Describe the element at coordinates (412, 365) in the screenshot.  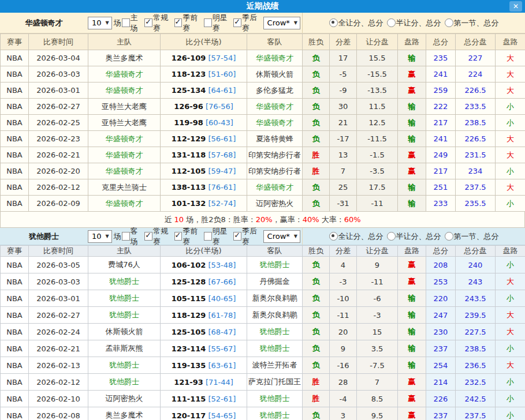
I see `handicap-result-value: 输` at that location.